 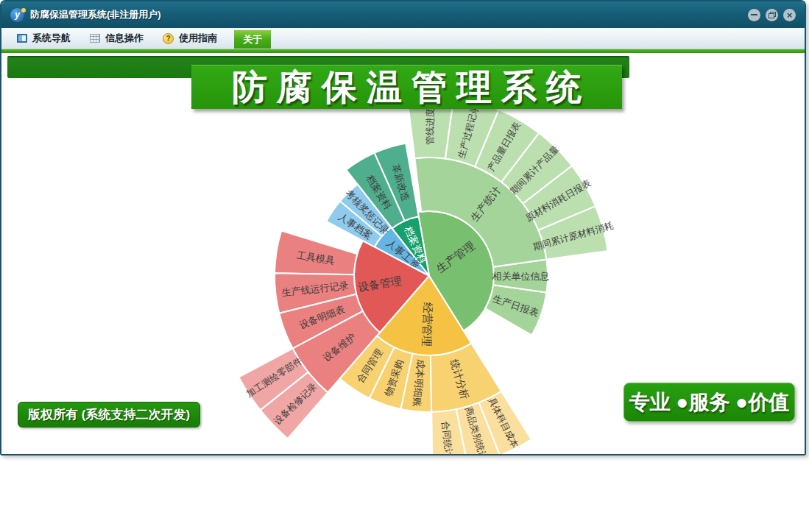 I want to click on title-bar: y 防腐保温管理系统(非注册用户) ×, so click(x=403, y=15).